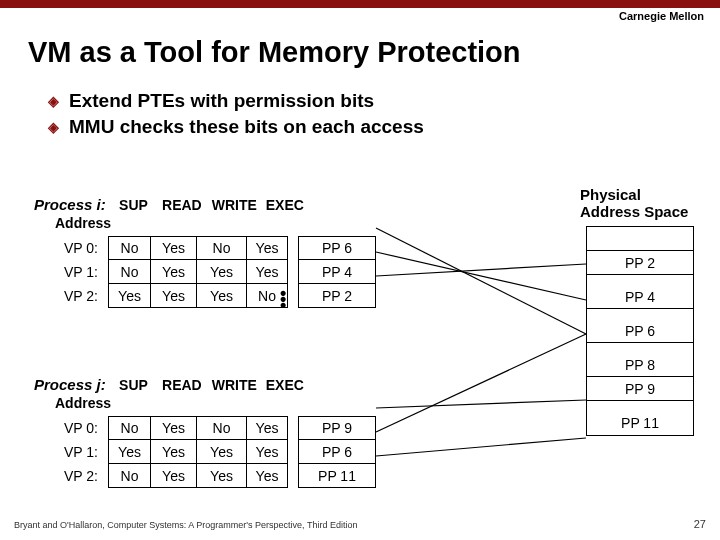 The image size is (720, 540). What do you see at coordinates (71, 384) in the screenshot?
I see `process-j-label: Process j:` at bounding box center [71, 384].